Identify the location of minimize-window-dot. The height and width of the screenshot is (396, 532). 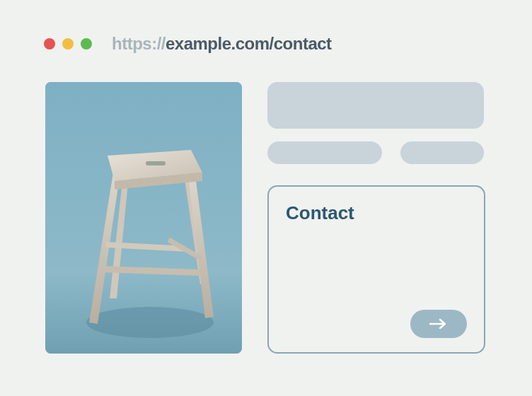
(68, 44).